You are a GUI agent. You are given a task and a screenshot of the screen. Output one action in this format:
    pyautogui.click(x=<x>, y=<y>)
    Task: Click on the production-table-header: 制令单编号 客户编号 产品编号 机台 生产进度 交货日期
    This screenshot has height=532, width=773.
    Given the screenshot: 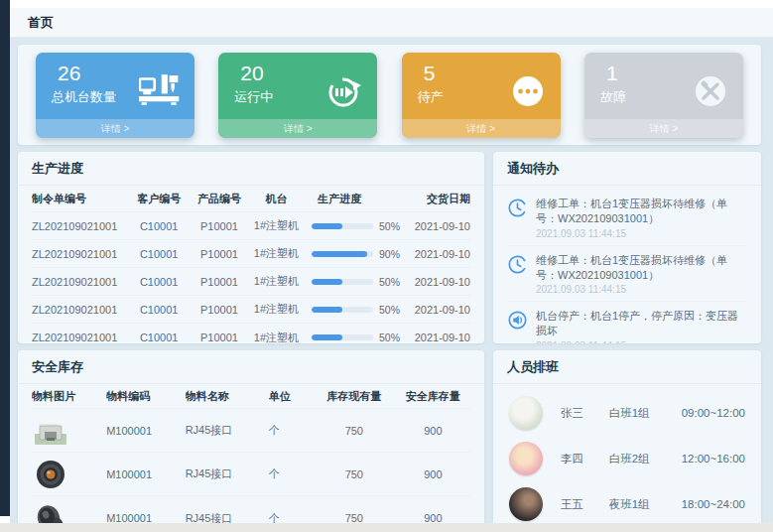 What is the action you would take?
    pyautogui.click(x=251, y=199)
    